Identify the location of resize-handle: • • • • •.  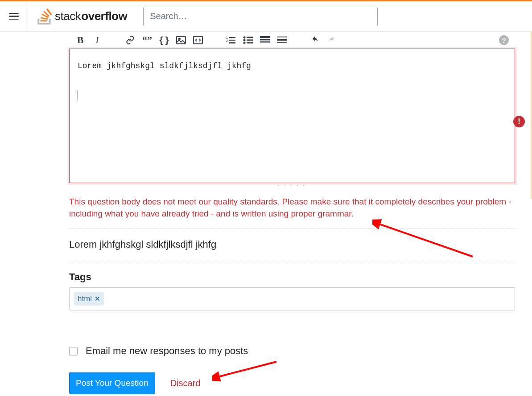
(292, 185).